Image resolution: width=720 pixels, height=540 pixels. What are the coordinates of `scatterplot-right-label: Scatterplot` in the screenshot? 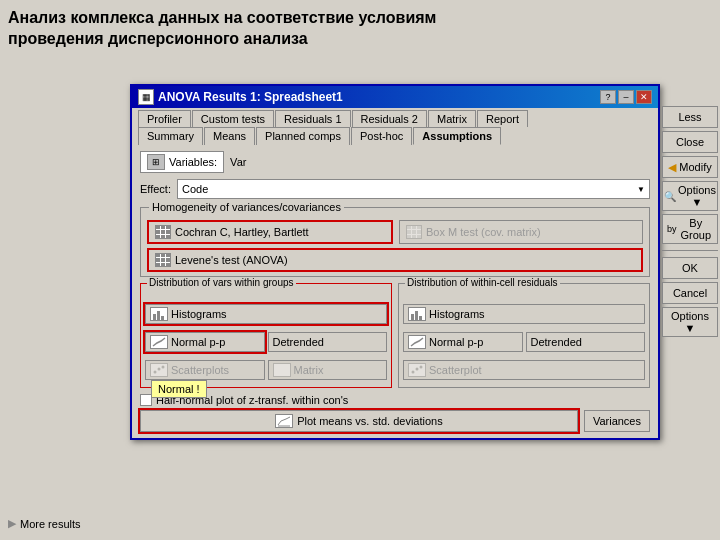 It's located at (456, 370).